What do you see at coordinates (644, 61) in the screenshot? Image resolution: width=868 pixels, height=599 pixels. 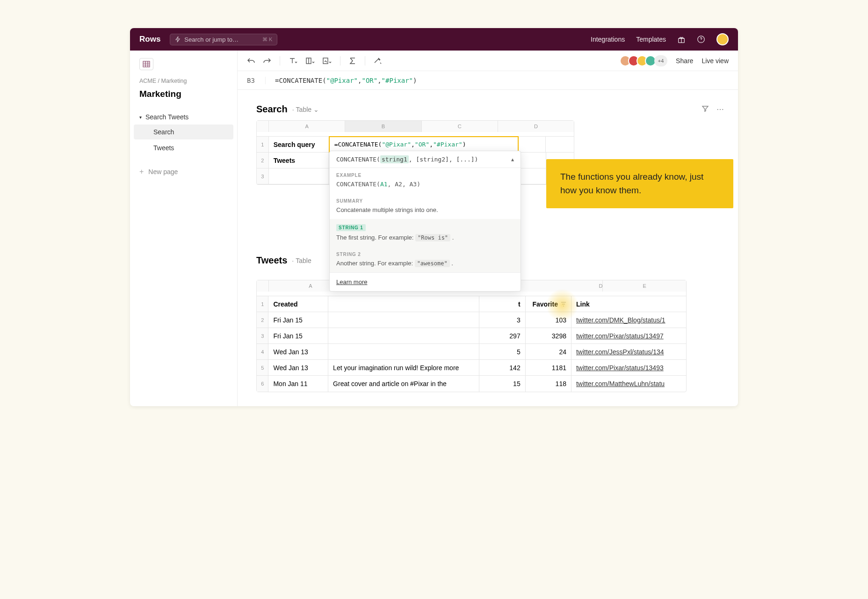 I see `collaborator-avatars: +4` at bounding box center [644, 61].